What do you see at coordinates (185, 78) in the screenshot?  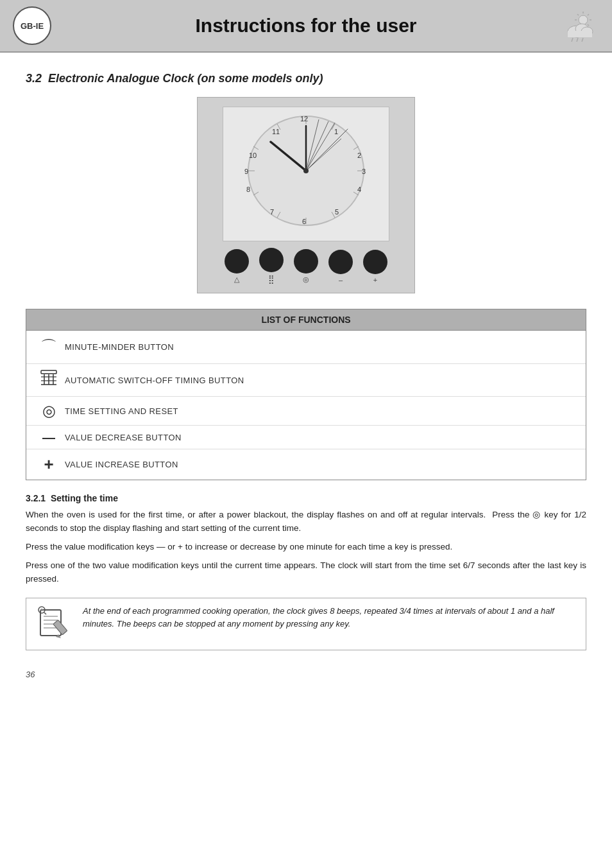 I see `section-title: Electronic Analogue Clock (on some model…` at bounding box center [185, 78].